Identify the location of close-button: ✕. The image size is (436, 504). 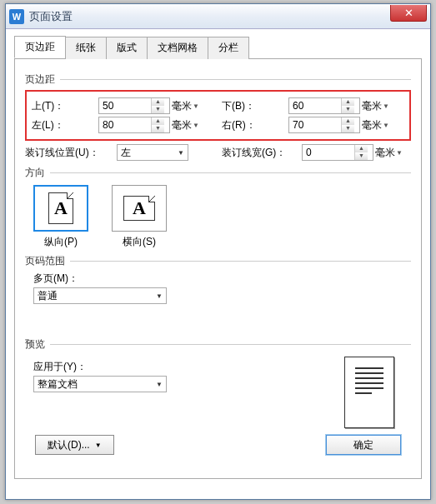
(408, 13).